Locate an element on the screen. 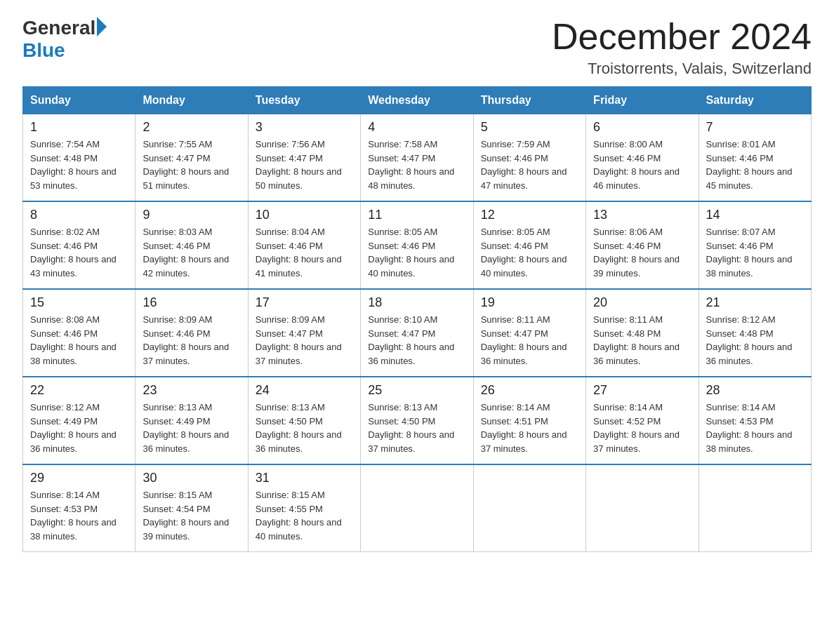 The image size is (834, 644). day-number: 3 is located at coordinates (305, 128).